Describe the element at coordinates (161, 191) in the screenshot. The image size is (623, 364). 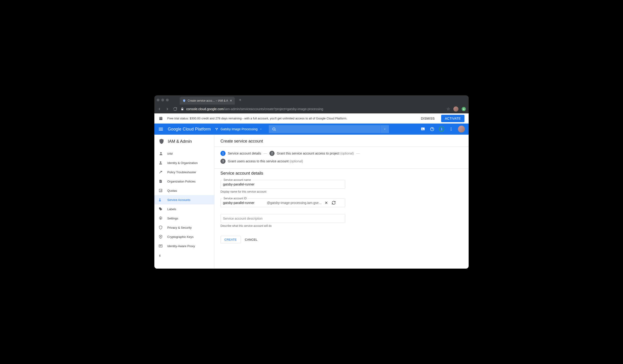
I see `quota-icon` at that location.